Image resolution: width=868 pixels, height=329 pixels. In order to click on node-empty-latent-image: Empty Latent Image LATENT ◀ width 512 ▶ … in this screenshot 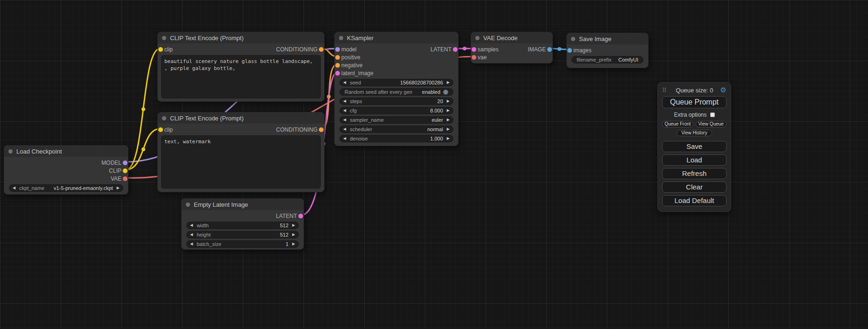, I will do `click(243, 224)`.